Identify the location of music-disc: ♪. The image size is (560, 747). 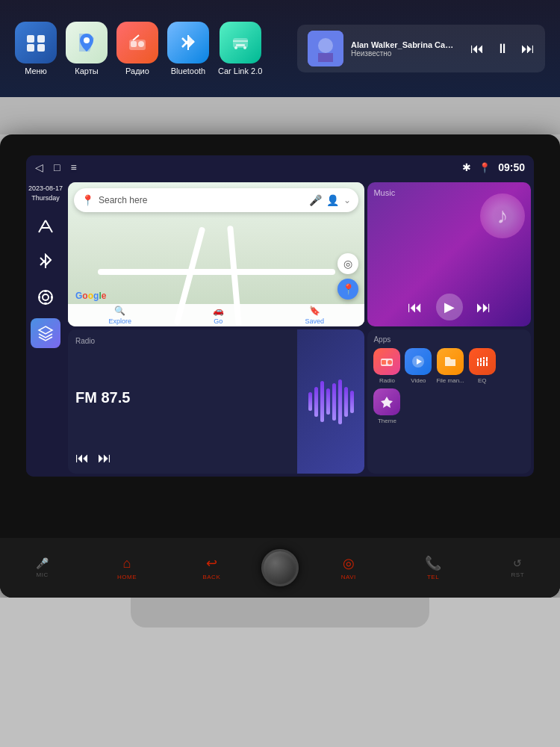
(503, 216).